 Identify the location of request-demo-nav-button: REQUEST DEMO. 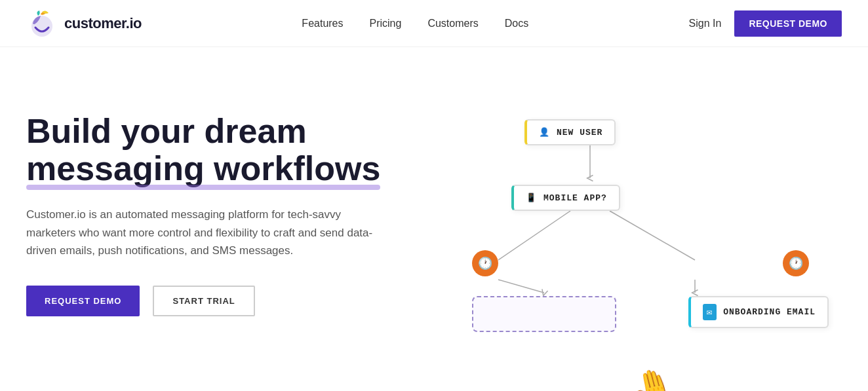
(788, 24).